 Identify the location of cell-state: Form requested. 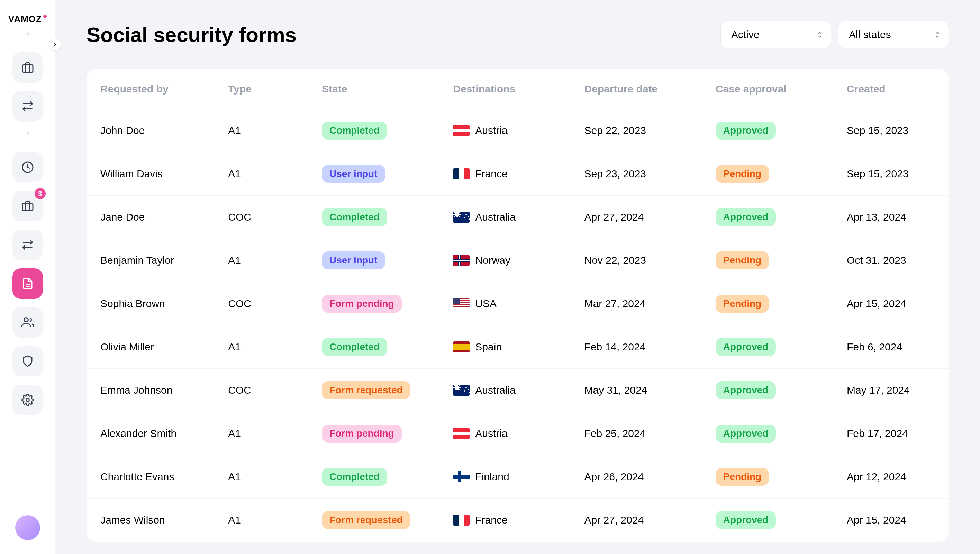
(377, 520).